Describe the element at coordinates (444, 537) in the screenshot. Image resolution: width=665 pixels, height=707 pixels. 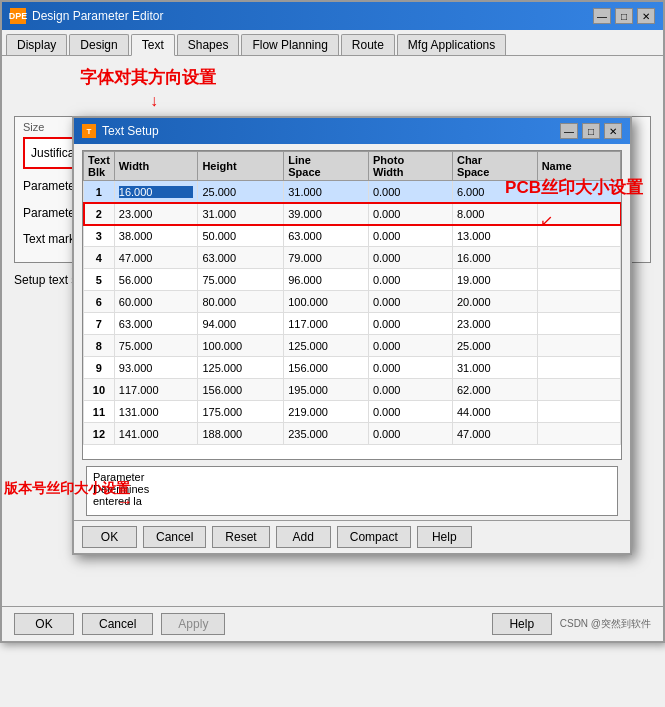
I see `dialog-help-button: Help` at that location.